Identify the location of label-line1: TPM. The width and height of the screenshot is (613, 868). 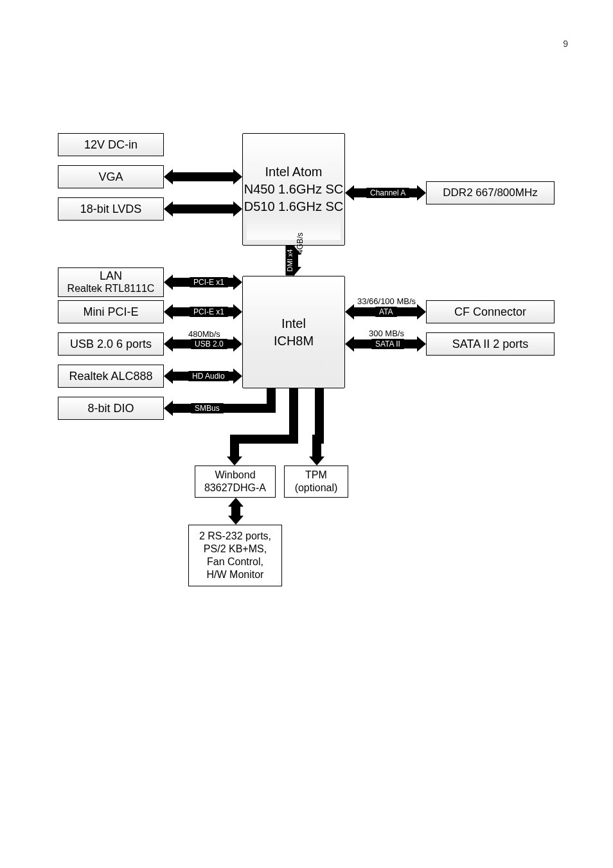
(316, 475).